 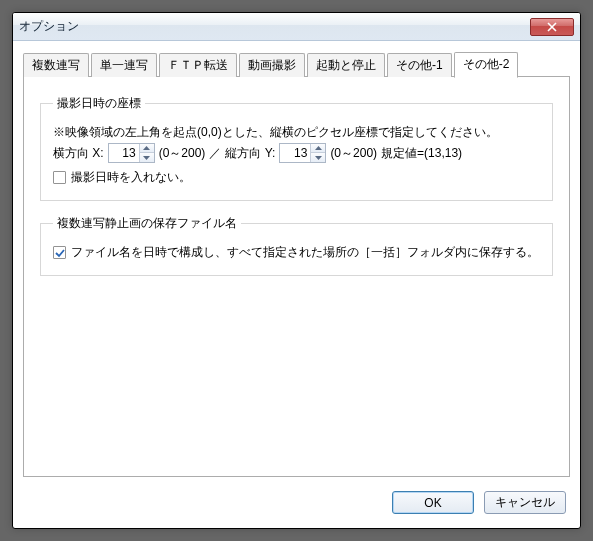 What do you see at coordinates (296, 132) in the screenshot?
I see `note-text: ※映像領域の左上角を起点(0,0)とした、縦横のピクセル座標で指定してください。` at bounding box center [296, 132].